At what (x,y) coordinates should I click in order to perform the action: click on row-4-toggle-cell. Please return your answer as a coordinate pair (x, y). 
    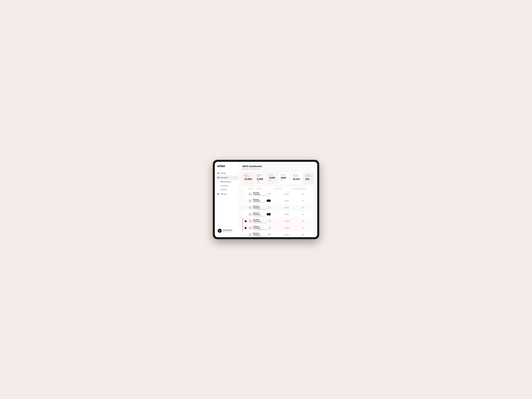
    Looking at the image, I should click on (275, 215).